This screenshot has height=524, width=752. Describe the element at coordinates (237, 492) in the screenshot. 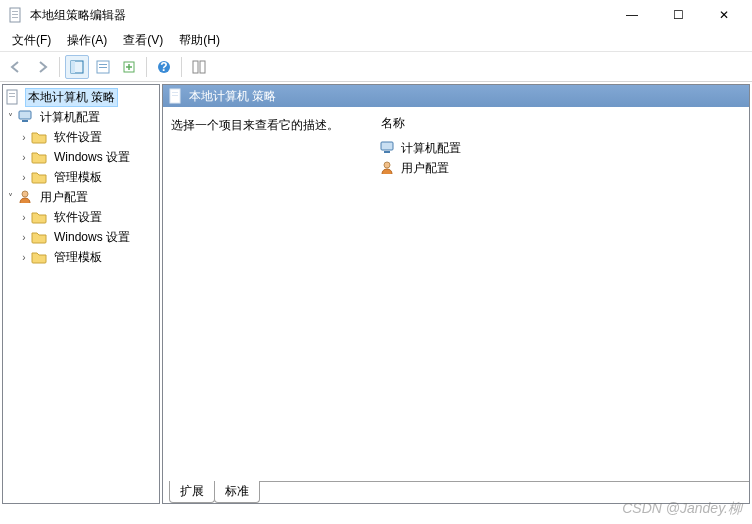

I see `tab-standard: 标准` at that location.